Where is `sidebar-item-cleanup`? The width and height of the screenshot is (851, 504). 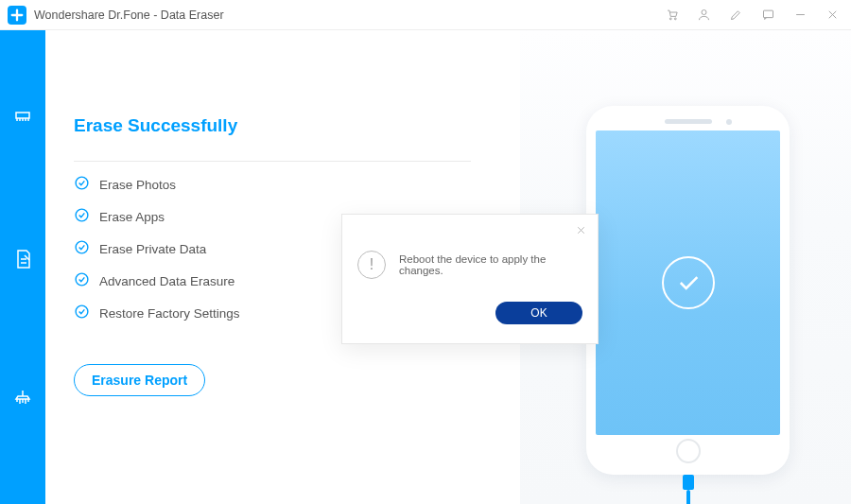 sidebar-item-cleanup is located at coordinates (23, 399).